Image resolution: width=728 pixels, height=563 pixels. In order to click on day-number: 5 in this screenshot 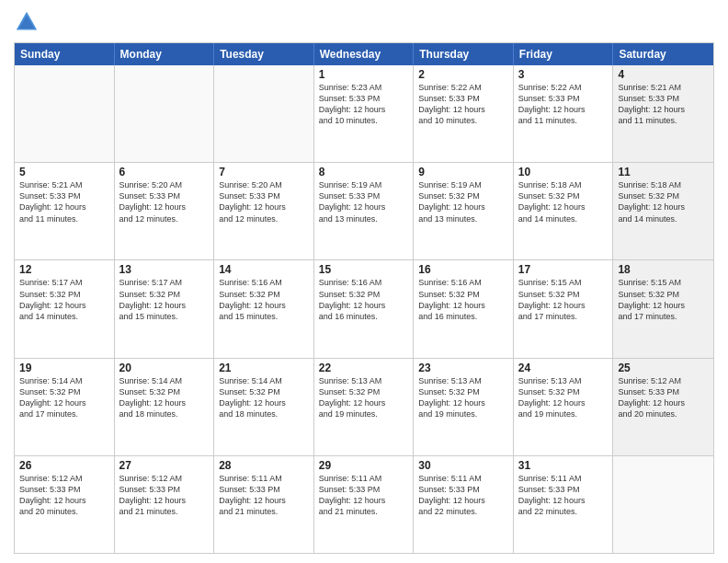, I will do `click(64, 172)`.